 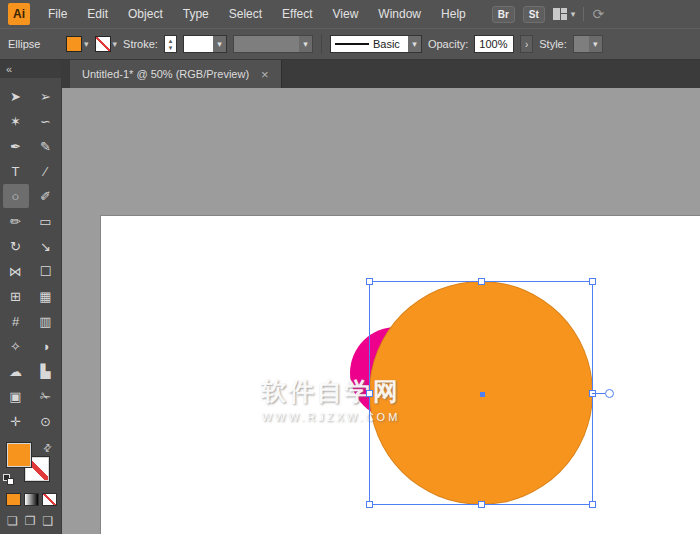 What do you see at coordinates (78, 44) in the screenshot?
I see `fill-color-control: ▾` at bounding box center [78, 44].